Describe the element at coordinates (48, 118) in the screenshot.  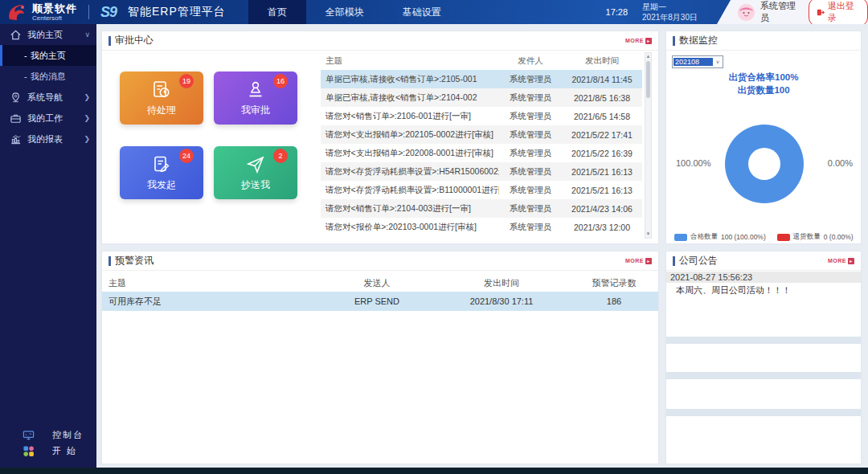
I see `sidebar-item-my-work: 我的工作 ❯` at that location.